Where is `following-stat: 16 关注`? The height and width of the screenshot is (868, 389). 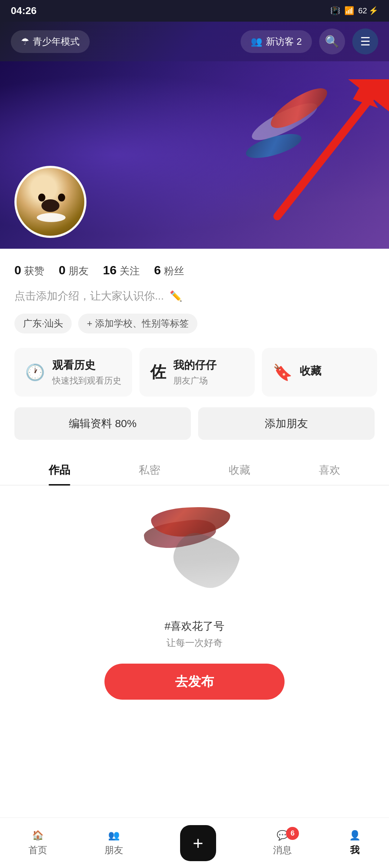 following-stat: 16 关注 is located at coordinates (121, 270).